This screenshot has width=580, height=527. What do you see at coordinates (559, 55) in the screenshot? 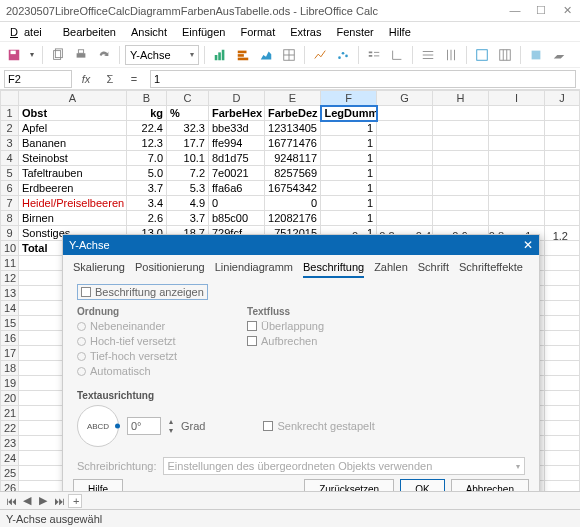
I see `floor-icon` at bounding box center [559, 55].